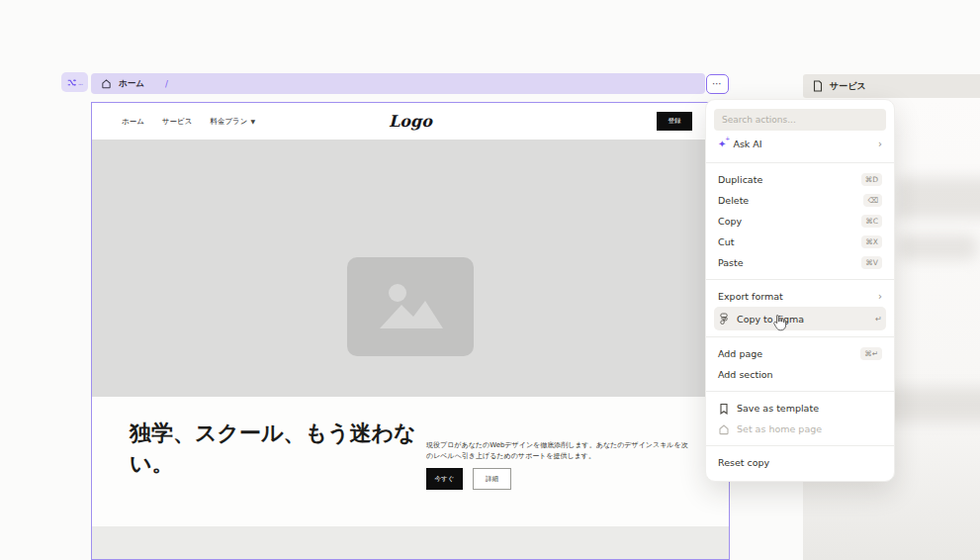  I want to click on menu-item-paste: Paste ⌘V, so click(800, 263).